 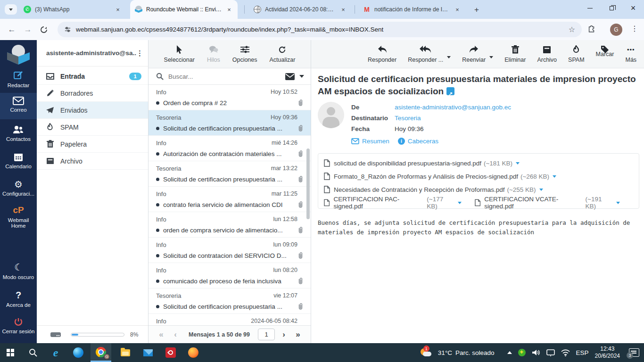 I want to click on taskbar-search-button, so click(x=33, y=353).